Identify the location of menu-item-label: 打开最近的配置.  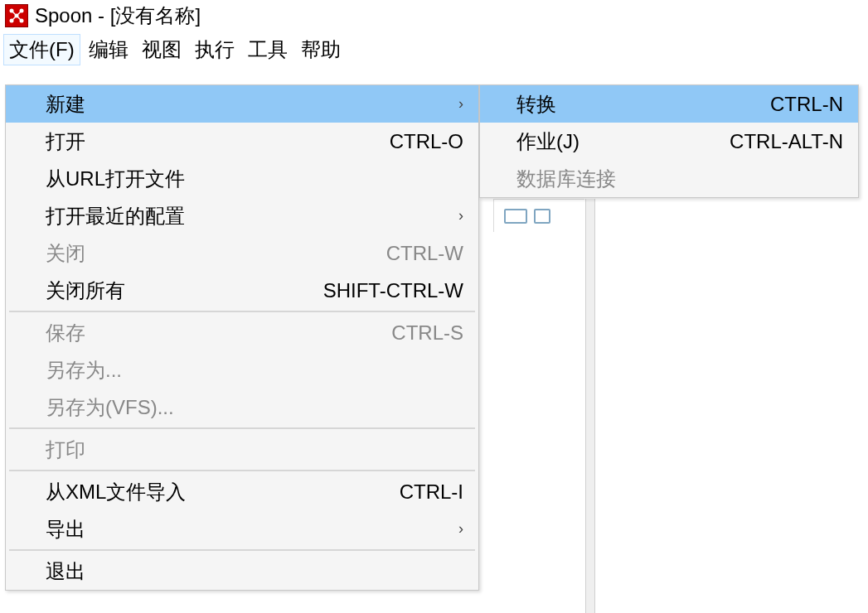
(115, 216).